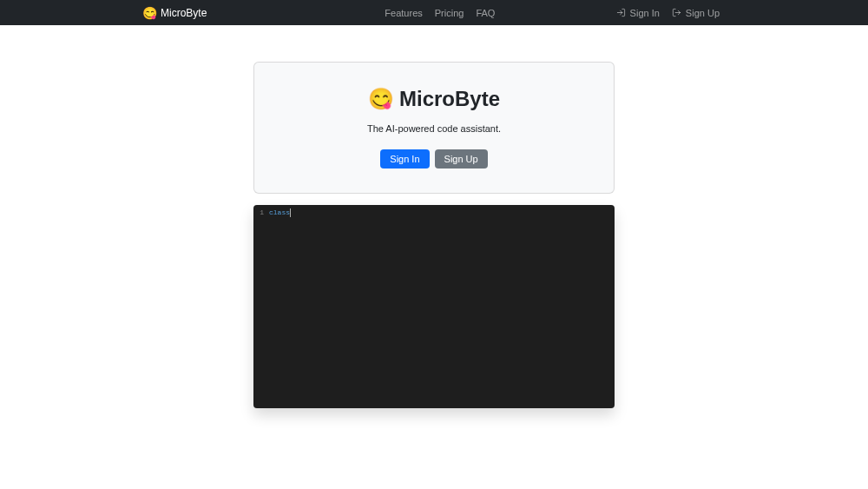  What do you see at coordinates (261, 307) in the screenshot?
I see `editor-gutter: 1` at bounding box center [261, 307].